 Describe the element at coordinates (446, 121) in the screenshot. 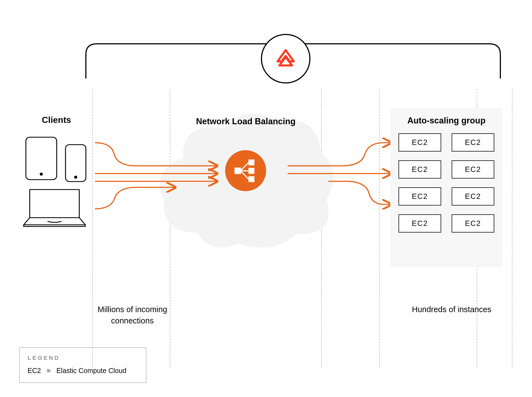

I see `asg-heading: Auto-scaling group` at that location.